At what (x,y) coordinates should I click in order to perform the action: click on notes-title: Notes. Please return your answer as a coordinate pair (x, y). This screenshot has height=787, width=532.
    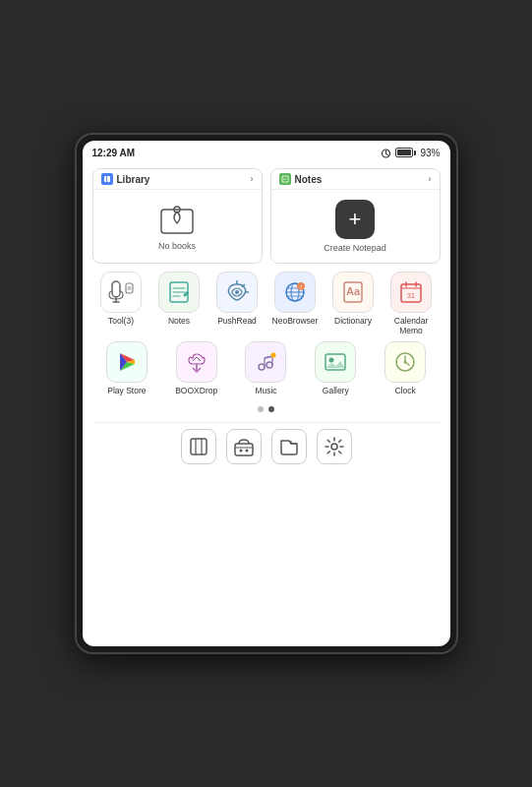
    Looking at the image, I should click on (309, 179).